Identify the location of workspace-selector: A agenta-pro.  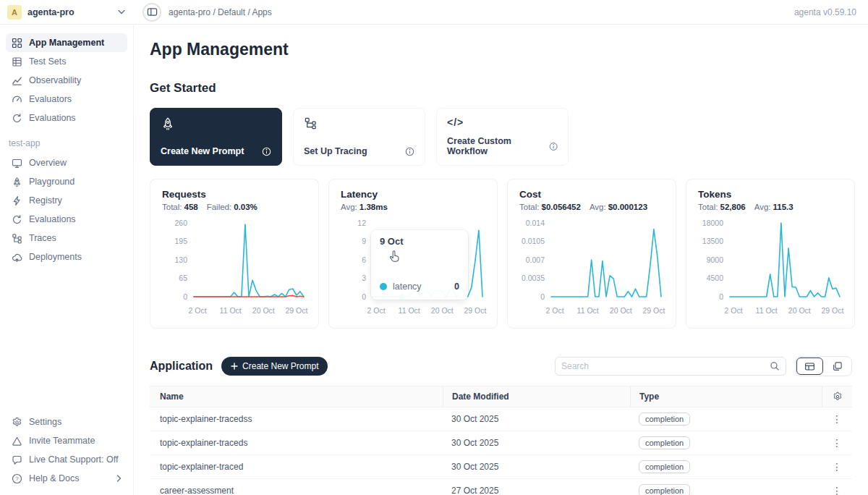
(67, 12).